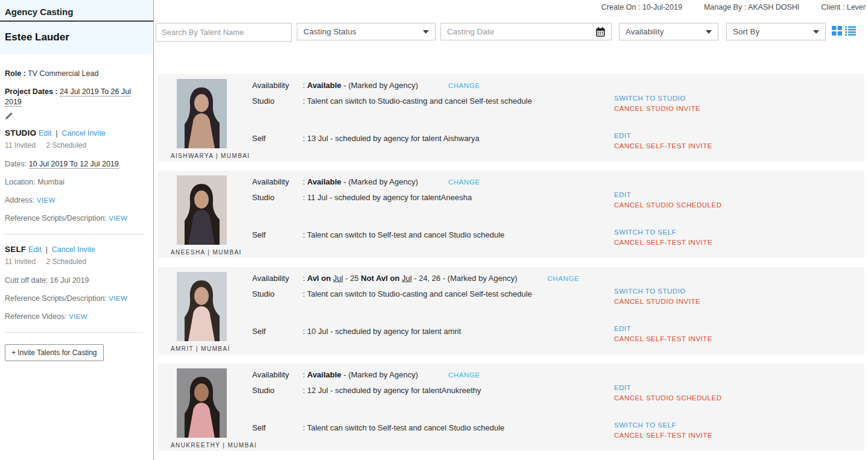 The height and width of the screenshot is (460, 868). What do you see at coordinates (74, 164) in the screenshot?
I see `studio-dates-value: 10 Jul 2019 To 12 Jul 2019` at bounding box center [74, 164].